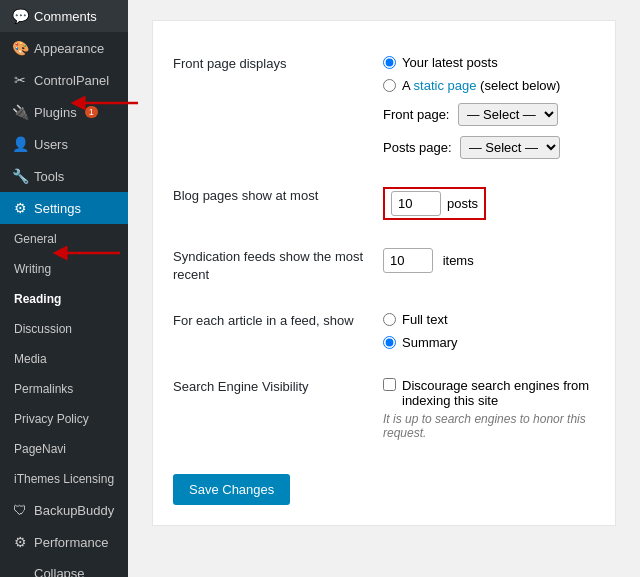  I want to click on sidebar-item-general: General, so click(64, 239).